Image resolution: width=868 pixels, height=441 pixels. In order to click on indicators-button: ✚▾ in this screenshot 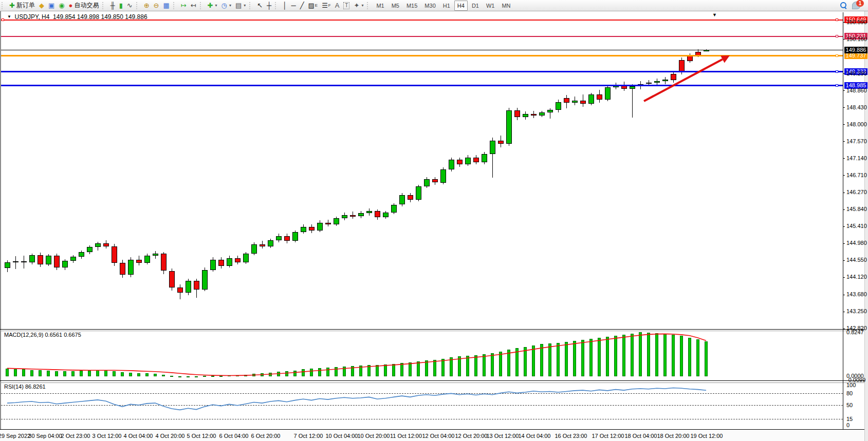, I will do `click(213, 6)`.